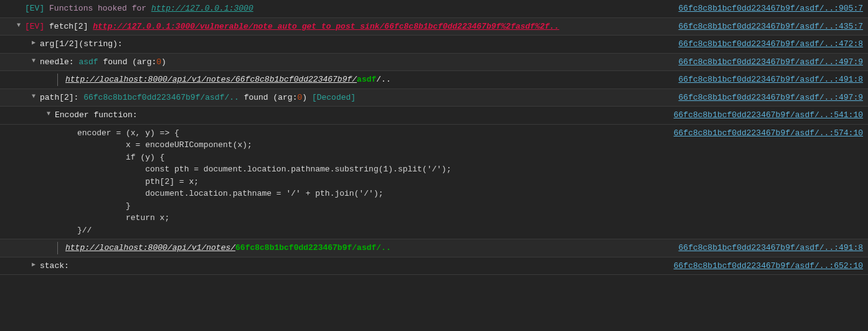  What do you see at coordinates (434, 98) in the screenshot?
I see `log-row-r5: ▼path[2]: 66fc8c8b1bcf0dd223467b9f/asdf/…` at bounding box center [434, 98].